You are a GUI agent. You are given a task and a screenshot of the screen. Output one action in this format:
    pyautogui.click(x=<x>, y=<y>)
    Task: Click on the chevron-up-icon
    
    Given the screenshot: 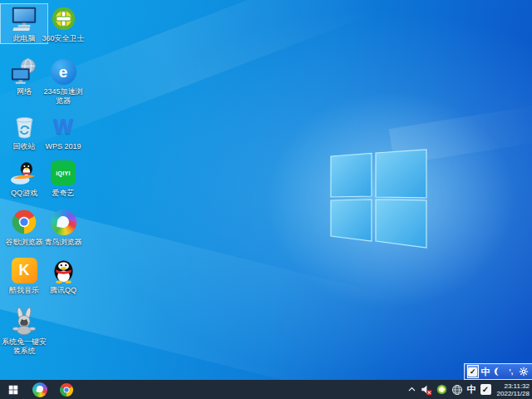 What is the action you would take?
    pyautogui.click(x=412, y=389)
    